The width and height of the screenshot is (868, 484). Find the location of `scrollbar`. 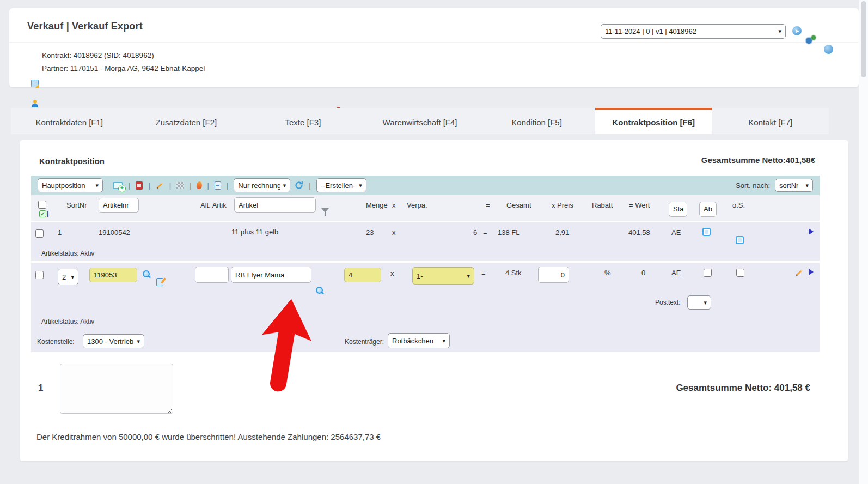

scrollbar is located at coordinates (864, 242).